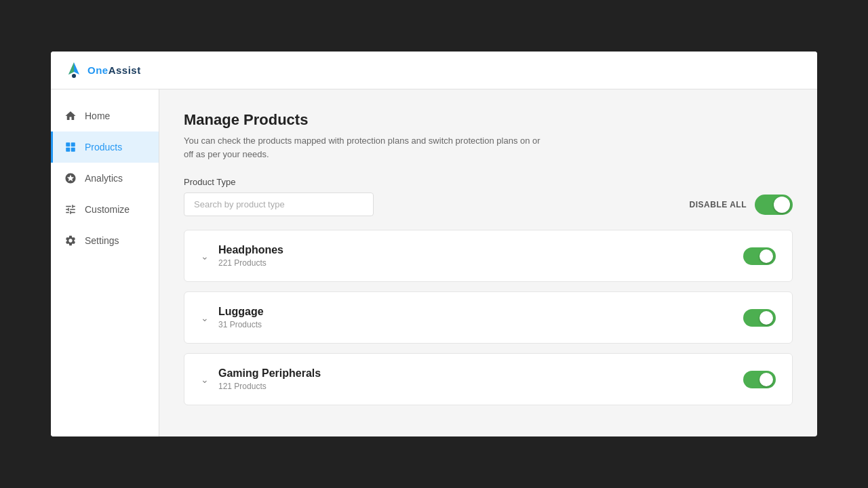 This screenshot has height=488, width=868. What do you see at coordinates (98, 116) in the screenshot?
I see `sidebar-item-home-label: Home` at bounding box center [98, 116].